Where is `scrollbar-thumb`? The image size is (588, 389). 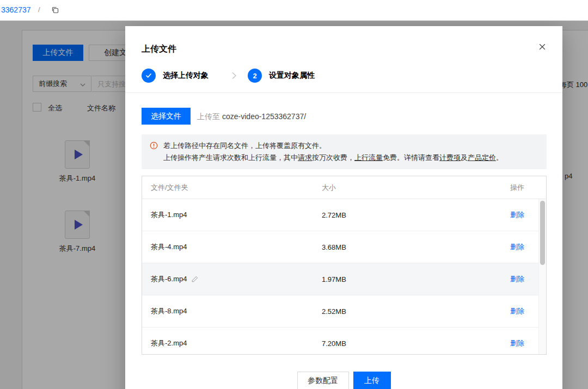 scrollbar-thumb is located at coordinates (542, 233).